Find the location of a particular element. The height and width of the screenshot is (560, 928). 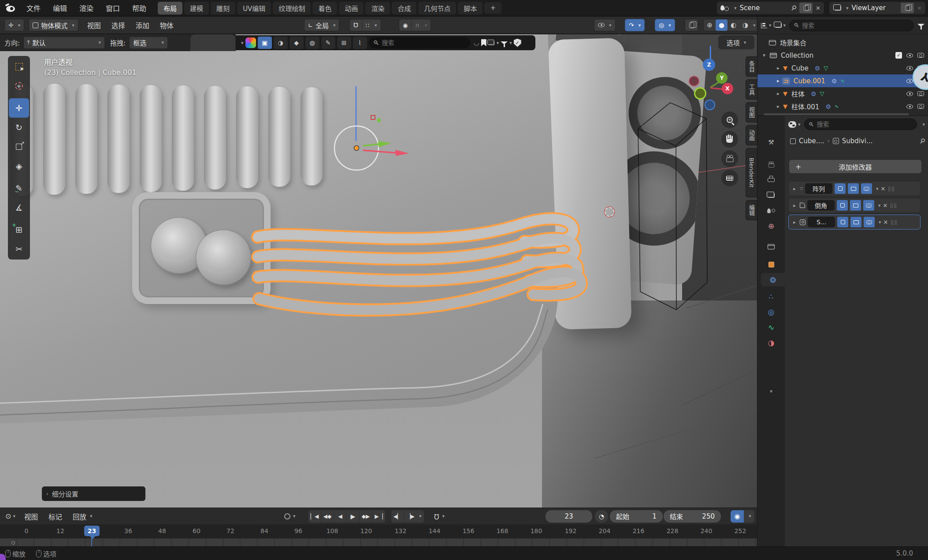

keying-dropdown: ▾ is located at coordinates (749, 516).